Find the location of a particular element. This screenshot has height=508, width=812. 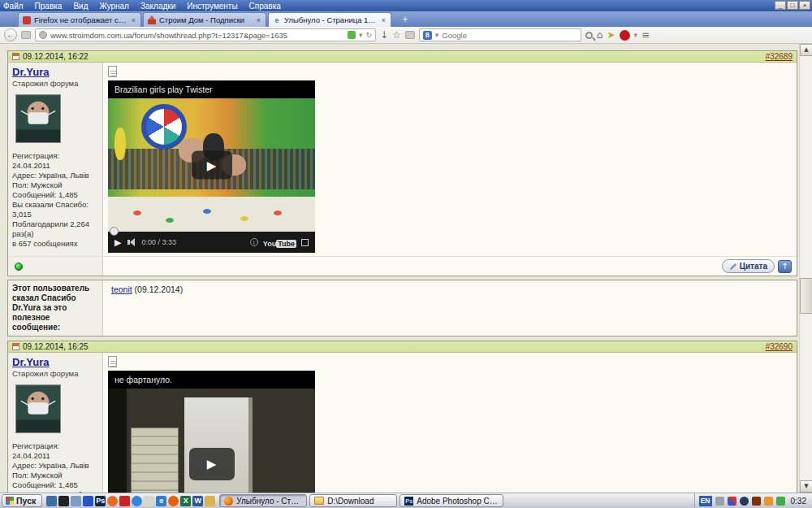

tab-firefox-error: Firefox не отображает соде... × is located at coordinates (80, 20).